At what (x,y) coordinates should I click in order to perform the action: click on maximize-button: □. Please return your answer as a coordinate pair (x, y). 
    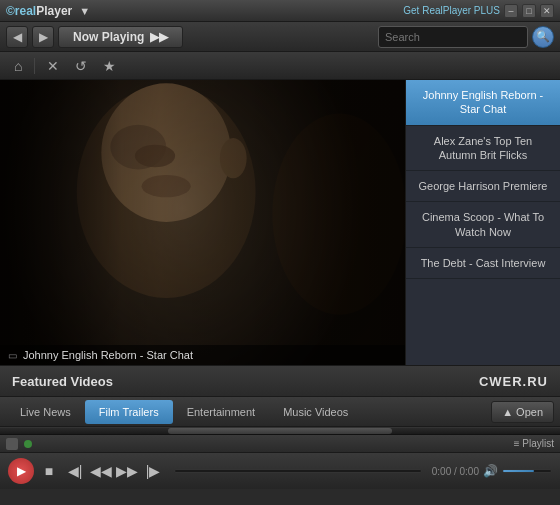
    Looking at the image, I should click on (529, 11).